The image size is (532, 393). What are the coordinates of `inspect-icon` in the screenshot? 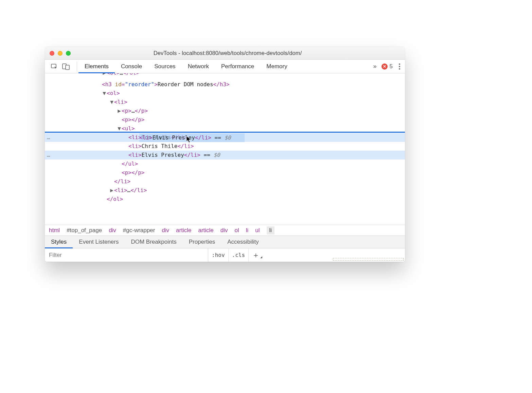 It's located at (54, 67).